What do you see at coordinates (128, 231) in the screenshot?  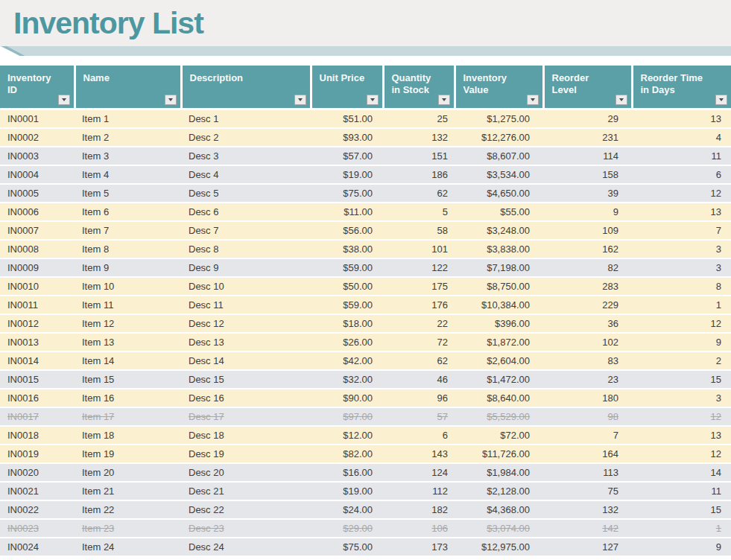 I see `cell-name: Item 7` at bounding box center [128, 231].